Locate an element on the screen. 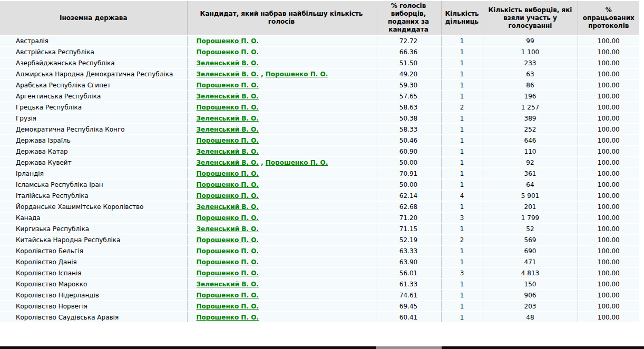  table-row: Держава КатарЗеленський В. О.60.90111010… is located at coordinates (319, 152).